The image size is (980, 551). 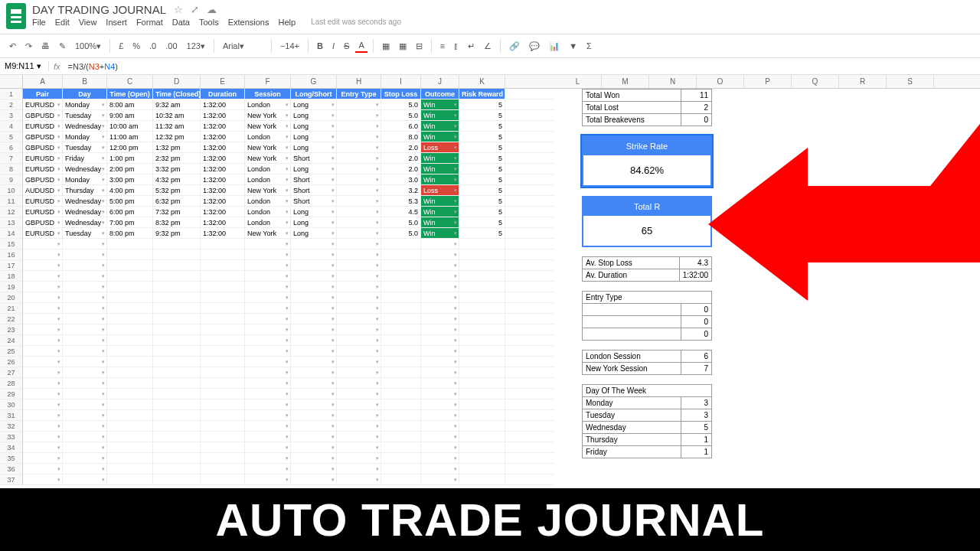 What do you see at coordinates (136, 46) in the screenshot?
I see `percent-icon: %` at bounding box center [136, 46].